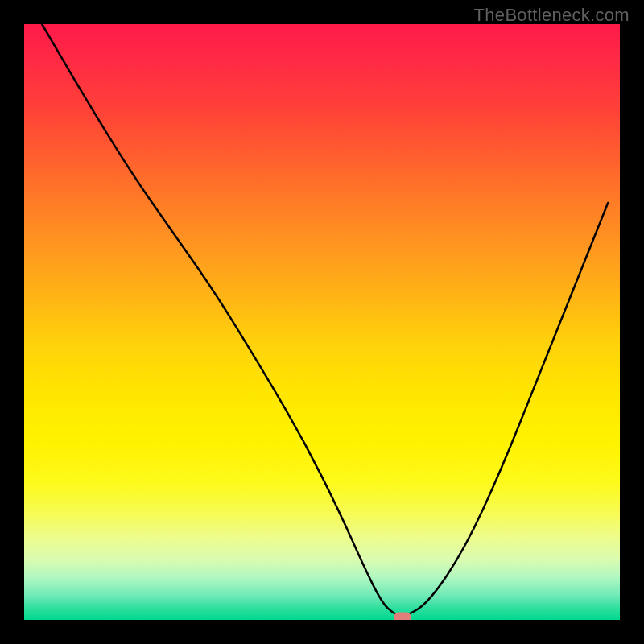 The width and height of the screenshot is (644, 644). Describe the element at coordinates (402, 617) in the screenshot. I see `optimal-marker` at that location.